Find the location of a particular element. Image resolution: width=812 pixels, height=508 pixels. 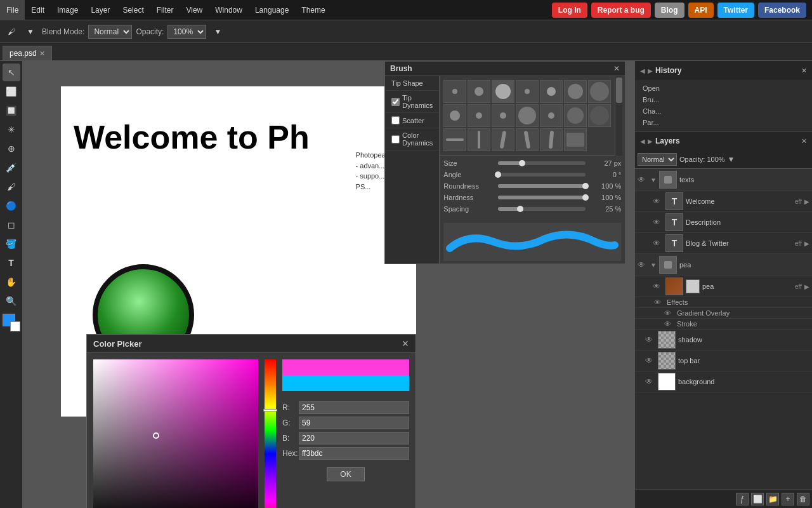

text-tool: T is located at coordinates (11, 263).